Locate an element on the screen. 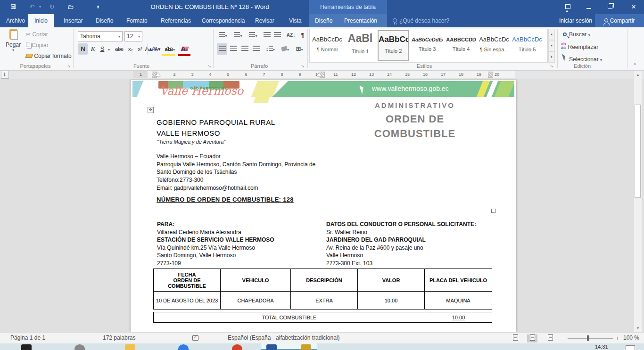  styles-dialog-launcher-icon: ↘ is located at coordinates (552, 66).